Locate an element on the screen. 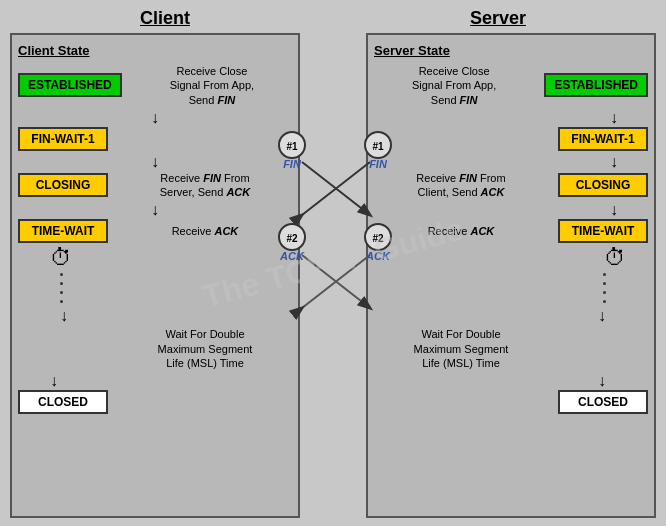  server-title: Server is located at coordinates (498, 18).